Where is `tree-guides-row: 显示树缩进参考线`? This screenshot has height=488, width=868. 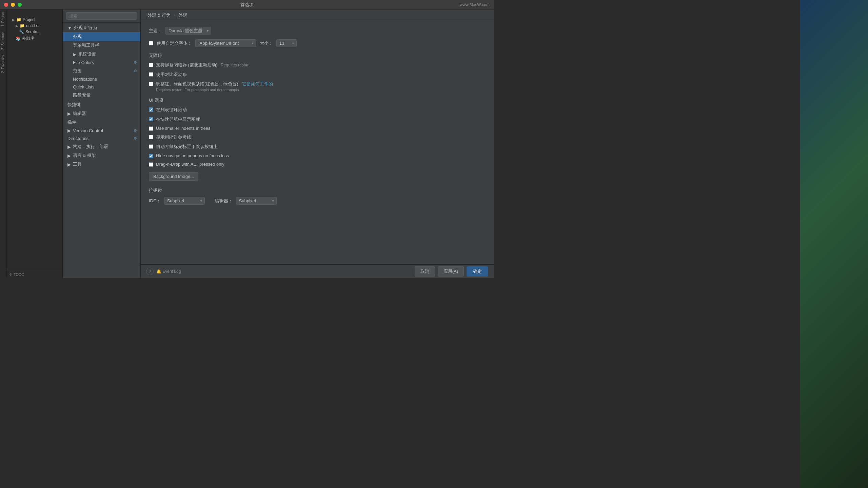
tree-guides-row: 显示树缩进参考线 is located at coordinates (317, 137).